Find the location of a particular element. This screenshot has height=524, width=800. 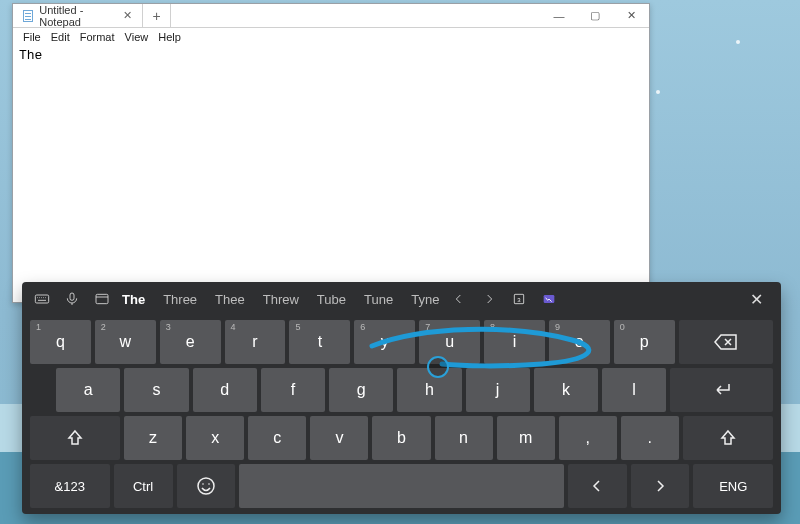

notepad-tab: Untitled - Notepad ✕ is located at coordinates (78, 16).